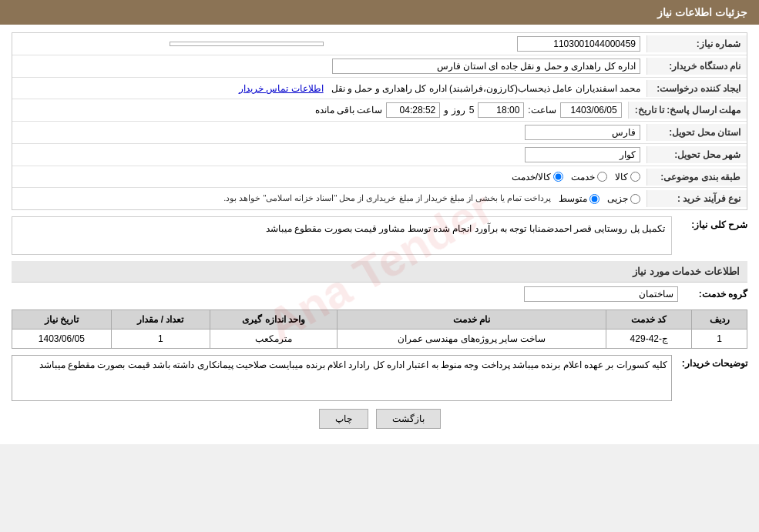 Image resolution: width=759 pixels, height=532 pixels. What do you see at coordinates (558, 177) in the screenshot?
I see `category-kala-khedmat-radio` at bounding box center [558, 177].